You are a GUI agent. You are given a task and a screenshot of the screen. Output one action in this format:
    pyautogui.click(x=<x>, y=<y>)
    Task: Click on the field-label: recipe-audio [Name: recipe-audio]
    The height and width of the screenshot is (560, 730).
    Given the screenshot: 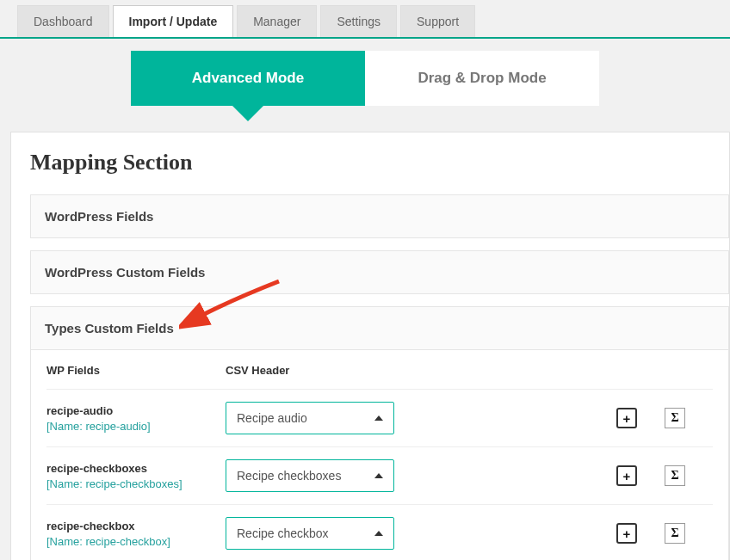 What is the action you would take?
    pyautogui.click(x=136, y=418)
    